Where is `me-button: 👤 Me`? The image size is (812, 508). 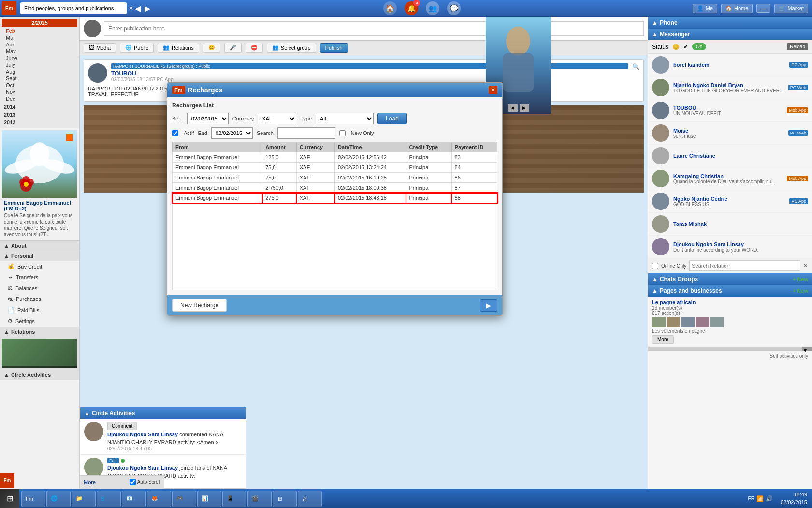 me-button: 👤 Me is located at coordinates (705, 9).